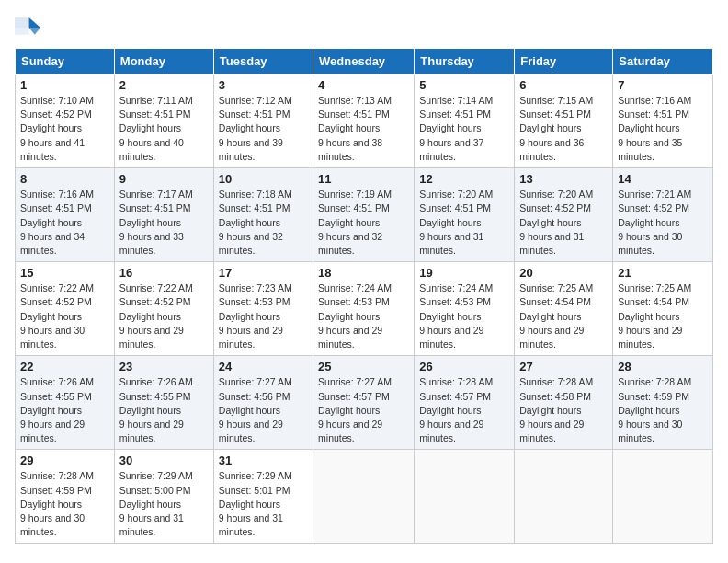 This screenshot has height=563, width=728. Describe the element at coordinates (364, 121) in the screenshot. I see `calendar-day-cell: 4 Sunrise: 7:13 AM Sunset: 4:51 PM Dayli…` at that location.